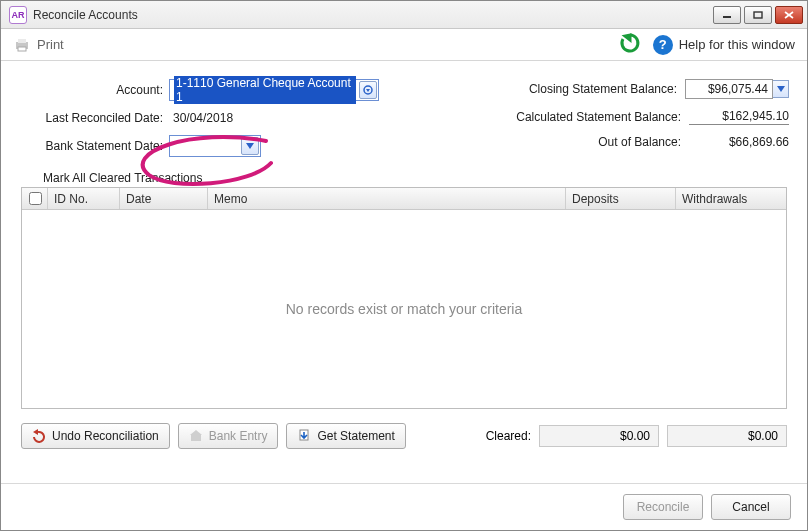 Image resolution: width=808 pixels, height=531 pixels. Describe the element at coordinates (789, 15) in the screenshot. I see `close-button` at that location.